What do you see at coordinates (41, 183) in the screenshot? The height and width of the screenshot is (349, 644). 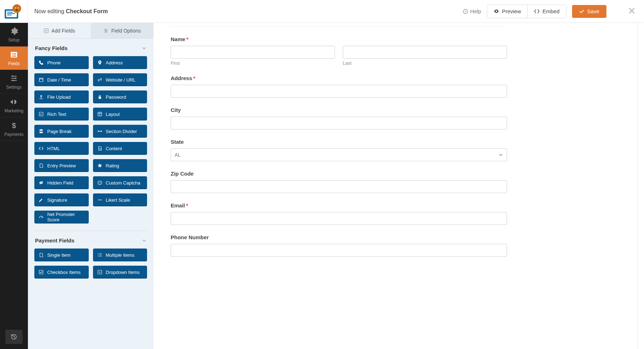 I see `eye-slash-icon` at bounding box center [41, 183].